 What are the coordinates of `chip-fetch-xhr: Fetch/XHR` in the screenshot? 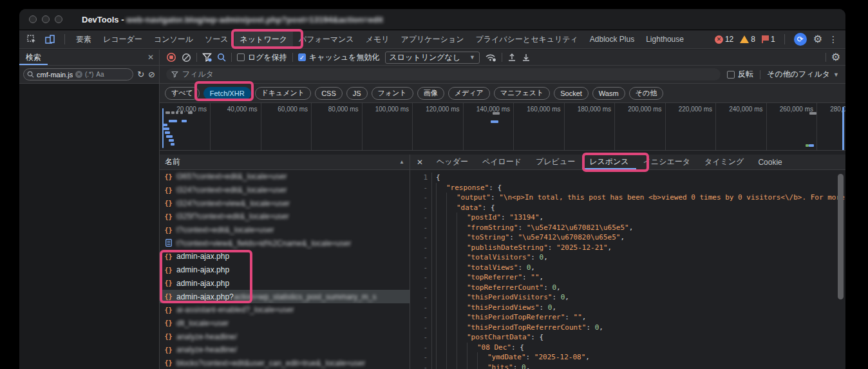 It's located at (227, 93).